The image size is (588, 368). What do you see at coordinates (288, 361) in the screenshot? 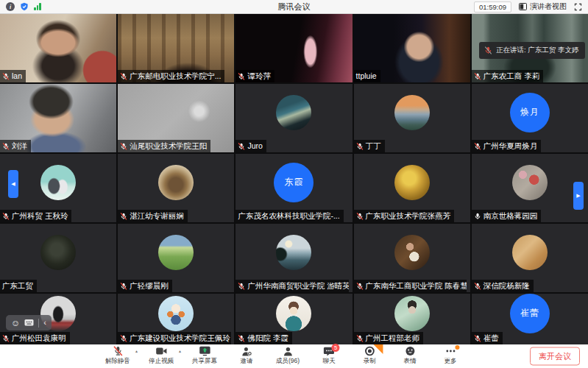
I see `members-label: 成员(96)` at bounding box center [288, 361].